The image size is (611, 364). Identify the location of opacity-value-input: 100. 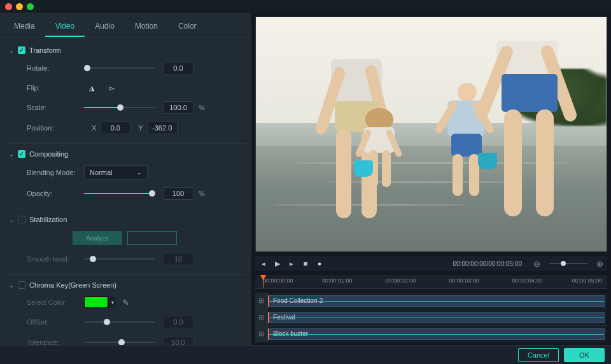
(178, 193).